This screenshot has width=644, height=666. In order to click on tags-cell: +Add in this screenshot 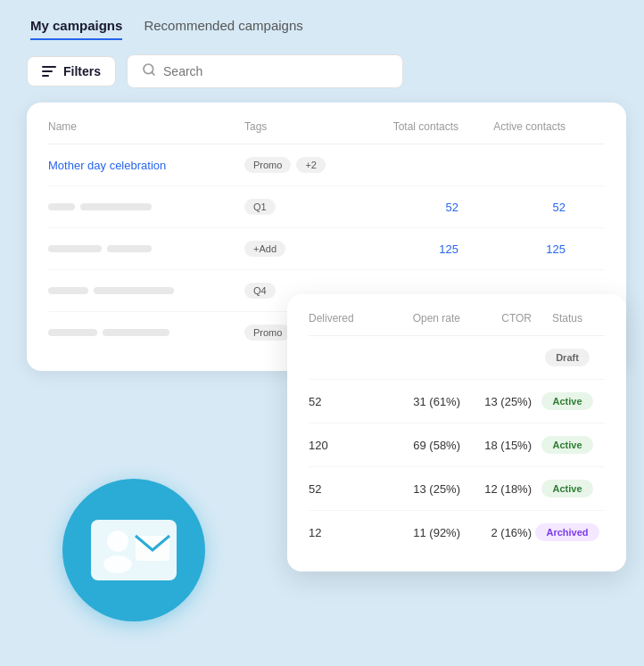, I will do `click(298, 249)`.